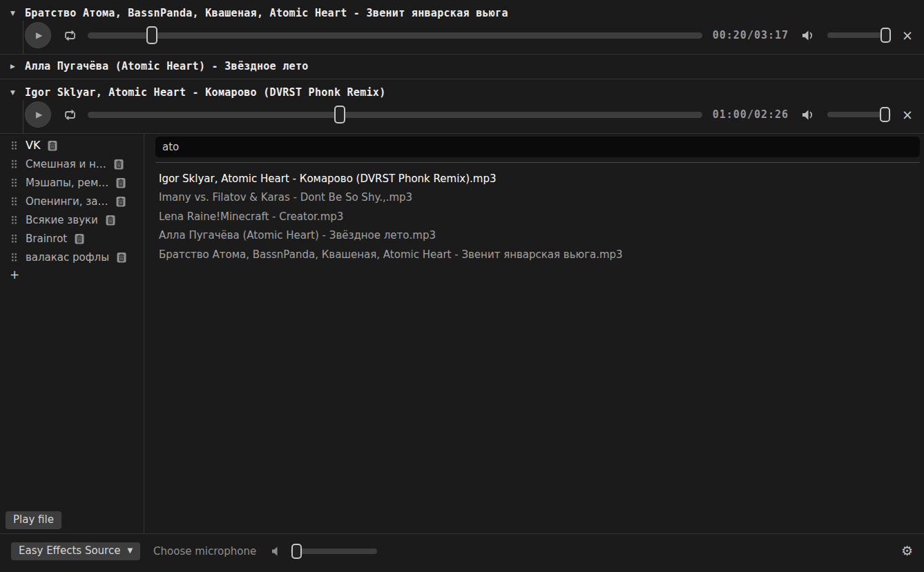 The width and height of the screenshot is (924, 572). What do you see at coordinates (66, 164) in the screenshot?
I see `sidebar-item-label: Смешная и н…` at bounding box center [66, 164].